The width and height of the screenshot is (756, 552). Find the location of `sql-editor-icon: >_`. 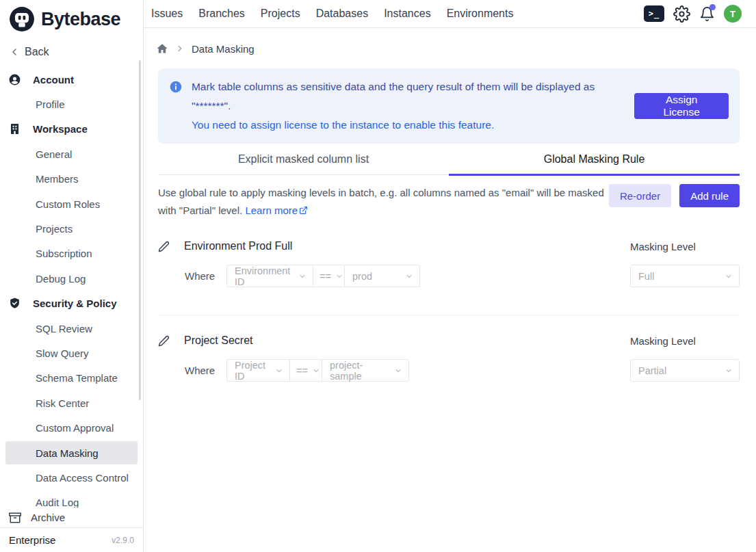

sql-editor-icon: >_ is located at coordinates (654, 14).